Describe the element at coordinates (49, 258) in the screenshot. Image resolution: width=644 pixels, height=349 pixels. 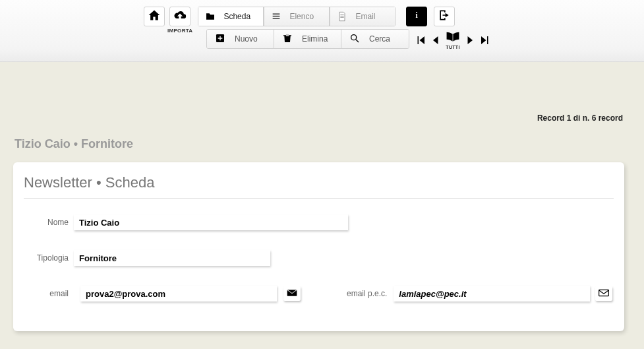
I see `tipologia-label: Tipologia` at that location.